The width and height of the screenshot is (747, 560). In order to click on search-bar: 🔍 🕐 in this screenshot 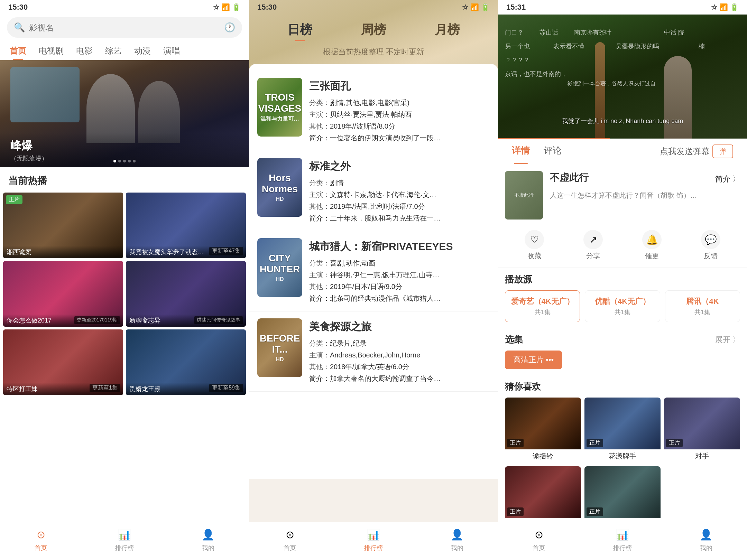, I will do `click(124, 28)`.